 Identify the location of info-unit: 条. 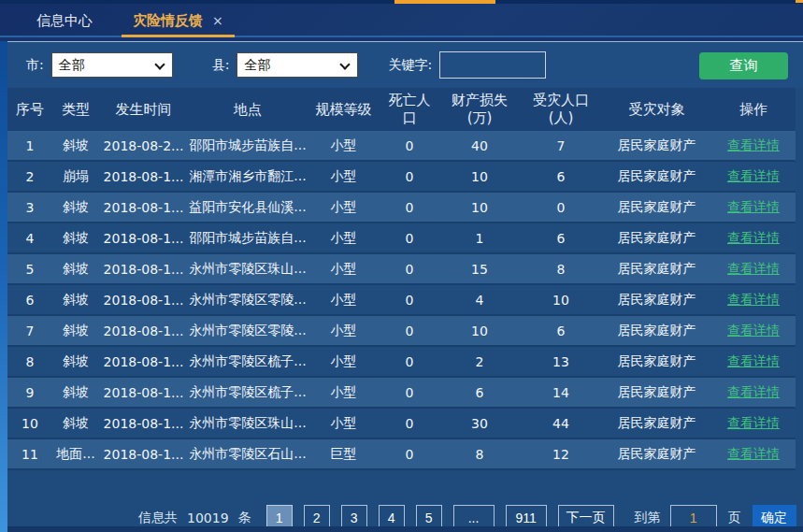
(245, 518).